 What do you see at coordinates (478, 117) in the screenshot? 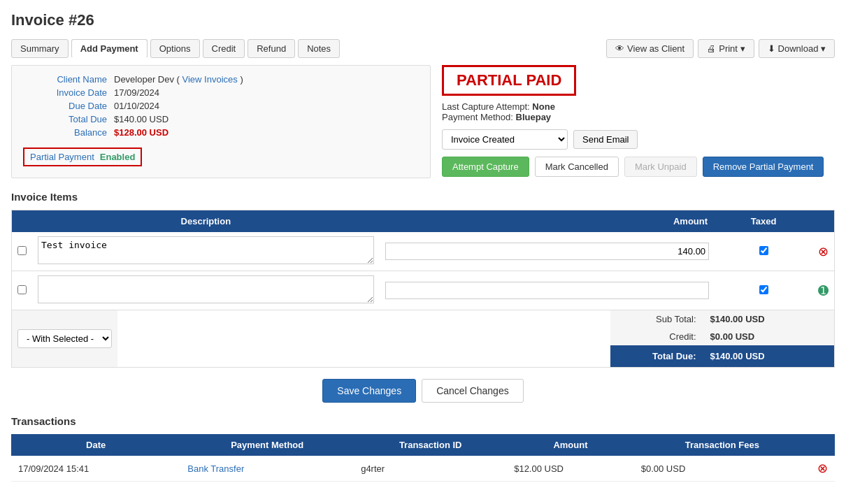
I see `payment-method-label: Payment Method:` at bounding box center [478, 117].